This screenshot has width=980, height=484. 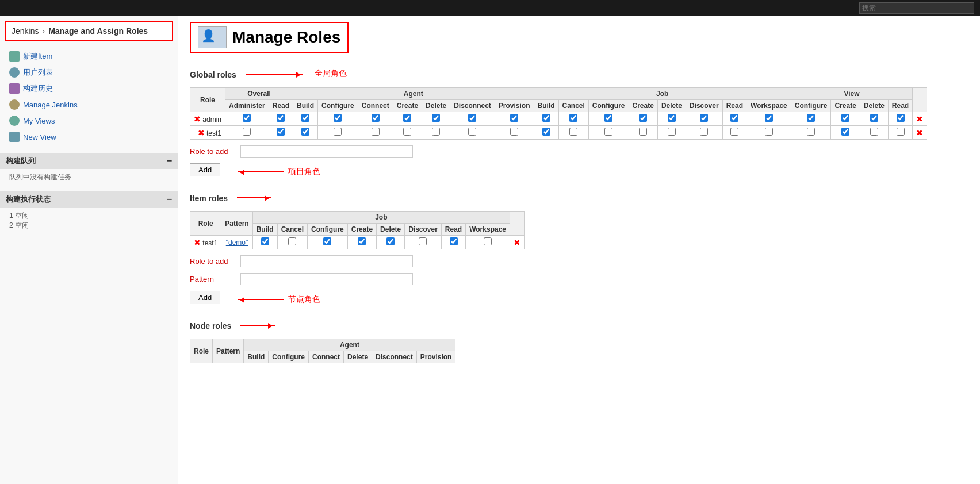 I want to click on global-add-button: Add, so click(x=205, y=170).